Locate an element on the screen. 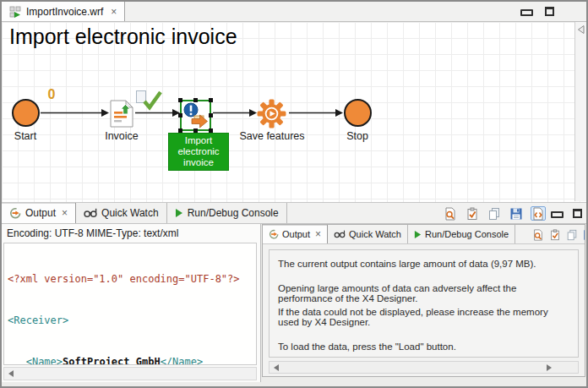 Image resolution: width=588 pixels, height=388 pixels. process-title: Import electronic invoice is located at coordinates (123, 37).